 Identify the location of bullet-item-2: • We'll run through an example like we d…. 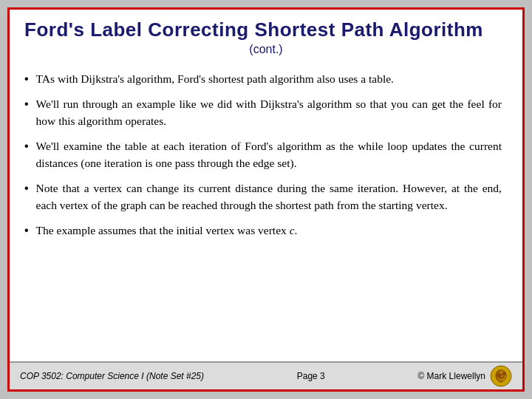
(263, 112).